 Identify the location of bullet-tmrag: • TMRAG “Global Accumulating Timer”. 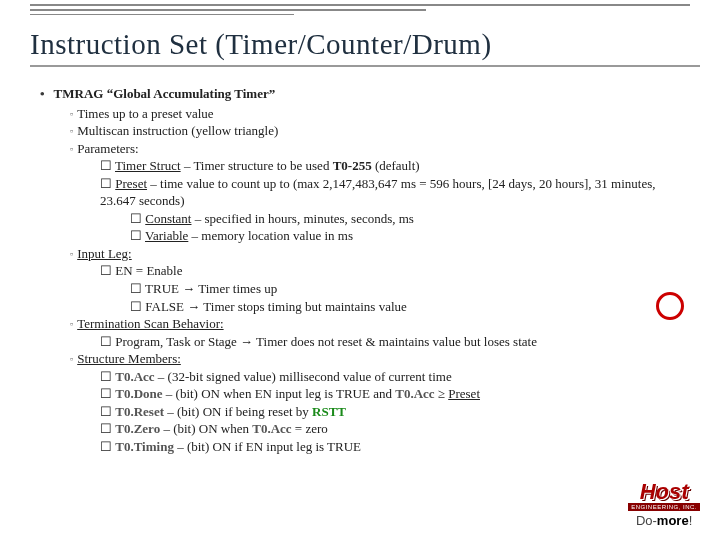
(365, 94).